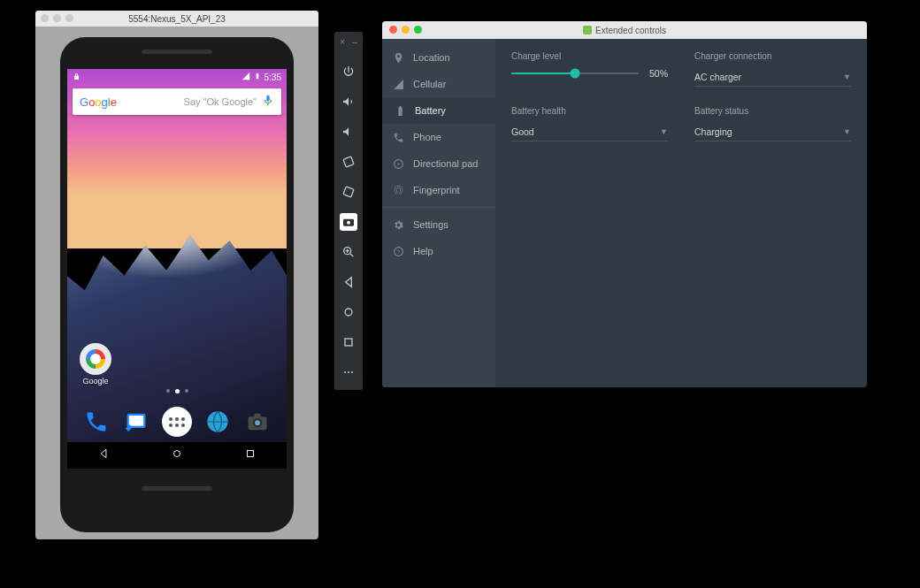 This screenshot has width=920, height=588. What do you see at coordinates (589, 57) in the screenshot?
I see `field-label: Charge level` at bounding box center [589, 57].